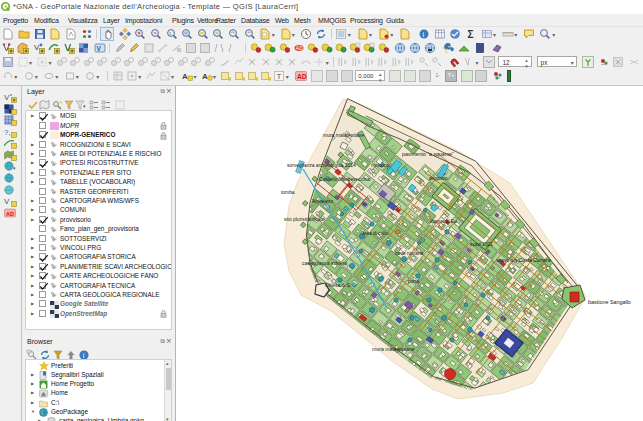 The height and width of the screenshot is (421, 643). Describe the element at coordinates (380, 166) in the screenshot. I see `svg-text: mosaico` at that location.